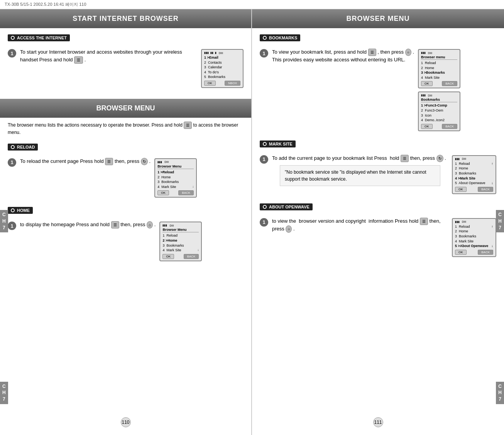 The height and width of the screenshot is (435, 504). What do you see at coordinates (188, 125) in the screenshot?
I see `menu-icon-desc: ☰` at bounding box center [188, 125].